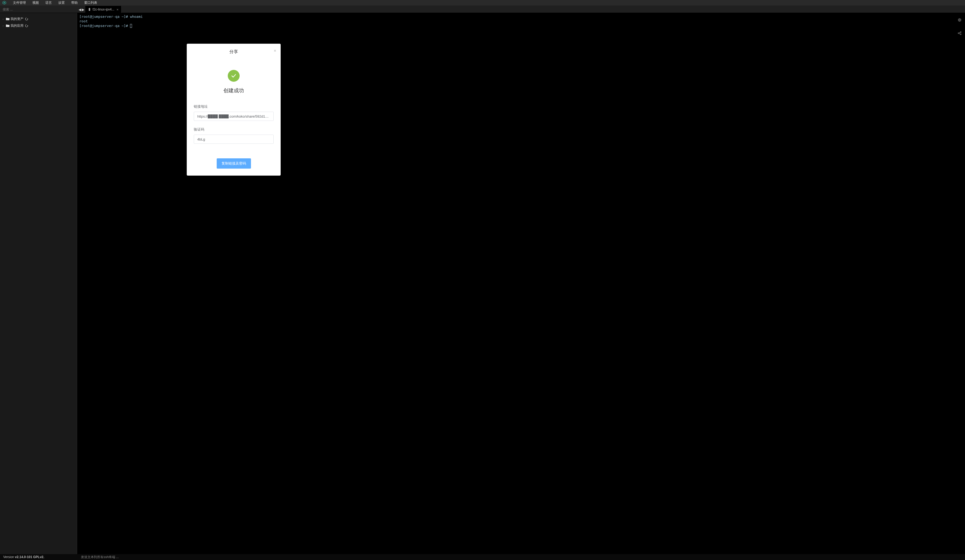 Image resolution: width=965 pixels, height=560 pixels. Describe the element at coordinates (17, 26) in the screenshot. I see `sidebar-item-label: 我的应用` at that location.